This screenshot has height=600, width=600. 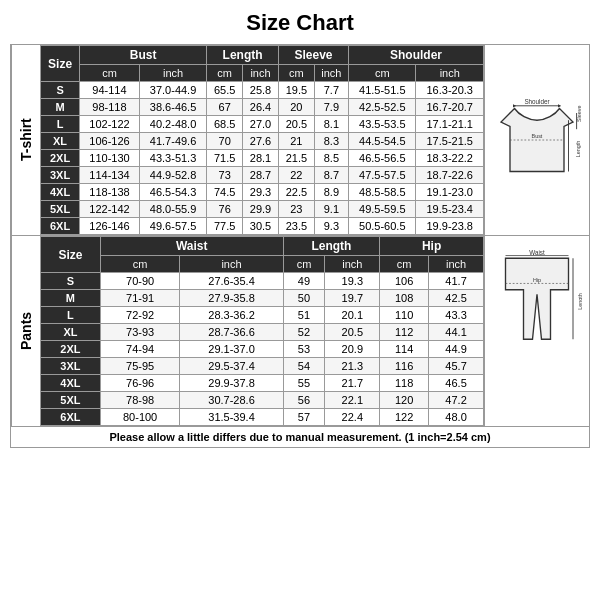 I want to click on tshirt-row: S94-11437.0-44.965.525.819.57.741.5-51.5…, so click(x=262, y=90).